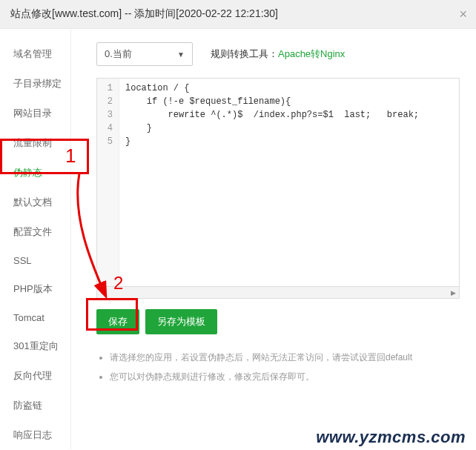 The height and width of the screenshot is (450, 476). Describe the element at coordinates (107, 128) in the screenshot. I see `line-number: 4` at that location.